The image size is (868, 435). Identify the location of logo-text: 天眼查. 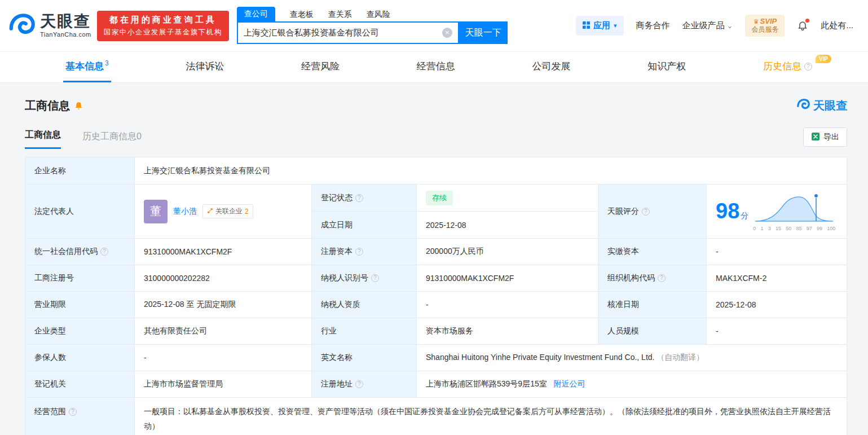
(65, 21).